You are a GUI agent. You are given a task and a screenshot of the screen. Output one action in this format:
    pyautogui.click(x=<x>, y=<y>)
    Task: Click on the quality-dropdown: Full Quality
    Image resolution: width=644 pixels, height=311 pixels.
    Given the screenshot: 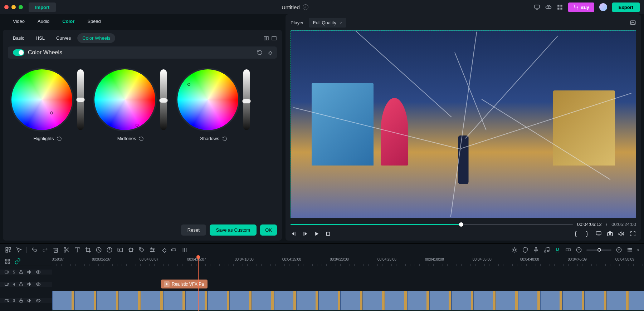 What is the action you would take?
    pyautogui.click(x=328, y=23)
    